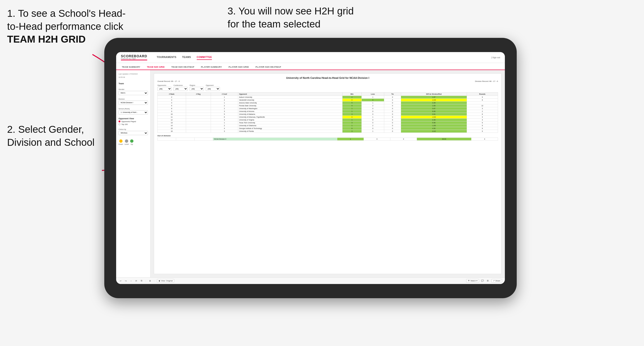  I want to click on view-icon: ◉, so click(160, 281).